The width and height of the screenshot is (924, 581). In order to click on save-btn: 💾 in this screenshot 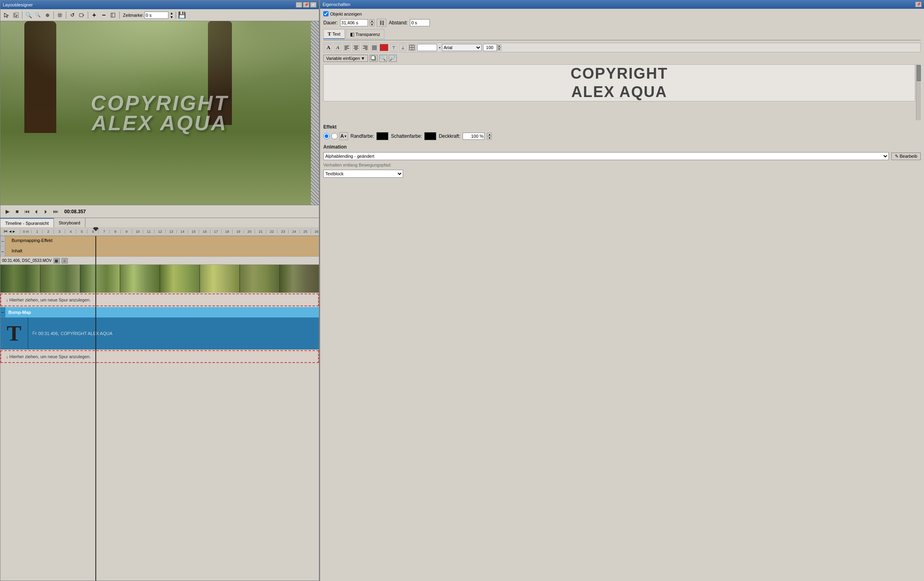, I will do `click(182, 15)`.